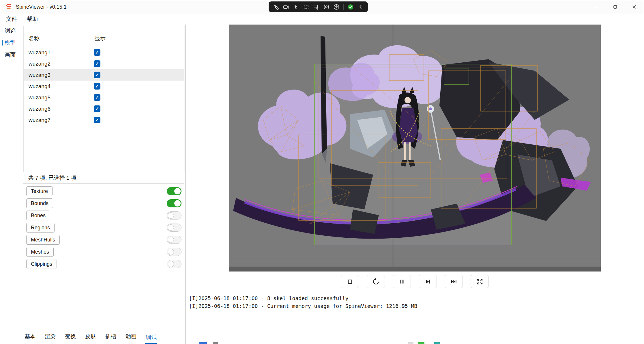 The image size is (644, 344). Describe the element at coordinates (103, 203) in the screenshot. I see `toggle-row-bounds: Bounds` at that location.